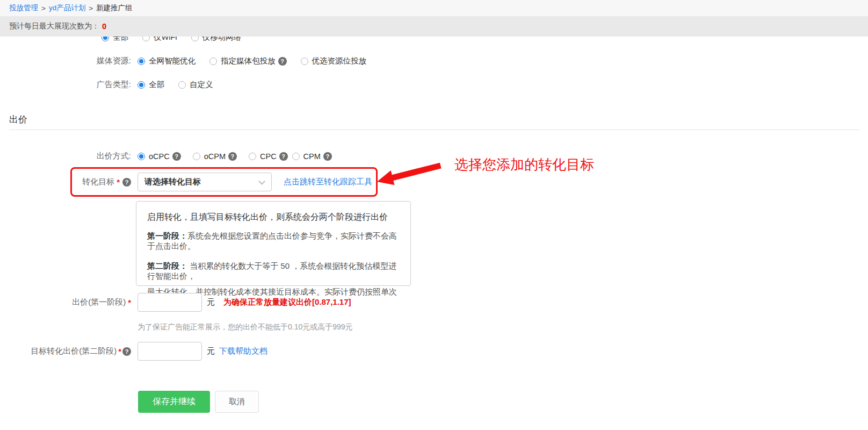 This screenshot has height=430, width=868. What do you see at coordinates (196, 85) in the screenshot?
I see `radio-ad-type-custom: 自定义` at bounding box center [196, 85].